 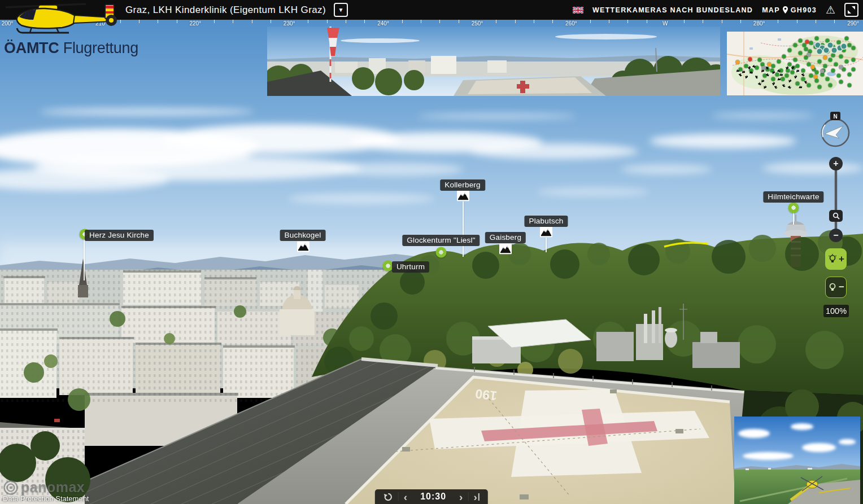 I want to click on nav-map-link: MAP GH903, so click(x=790, y=10).